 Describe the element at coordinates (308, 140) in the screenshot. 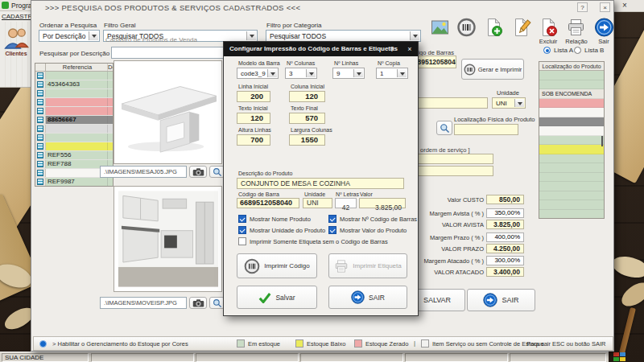

I see `largura-colunas-field: 1550` at that location.